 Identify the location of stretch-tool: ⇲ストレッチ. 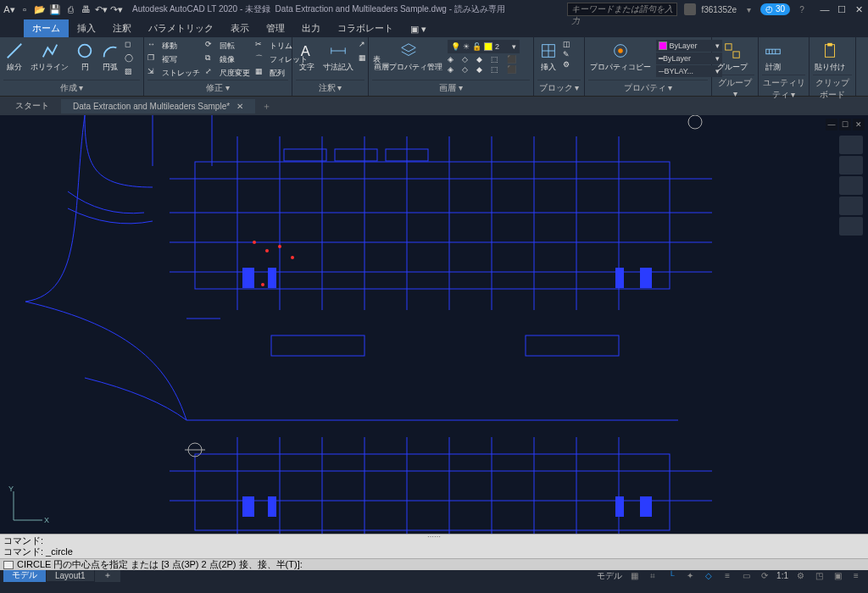
(174, 73).